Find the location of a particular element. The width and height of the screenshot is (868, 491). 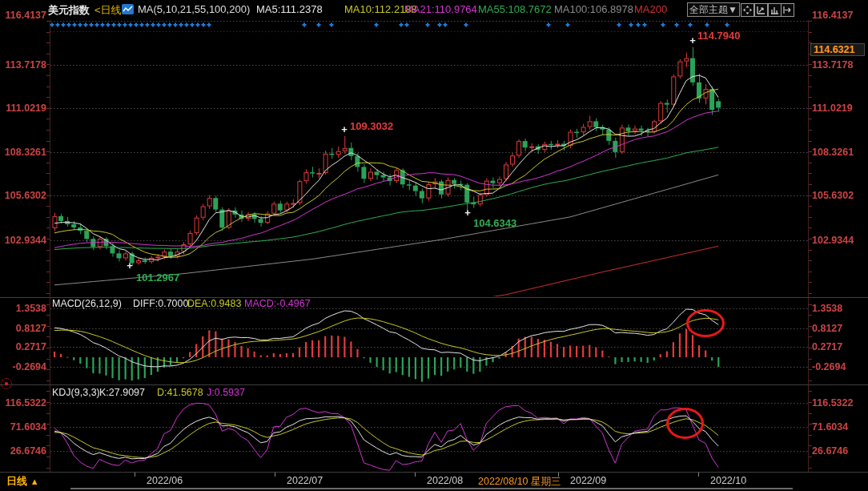

date-label: 2022/08/10 星期三 is located at coordinates (520, 482).